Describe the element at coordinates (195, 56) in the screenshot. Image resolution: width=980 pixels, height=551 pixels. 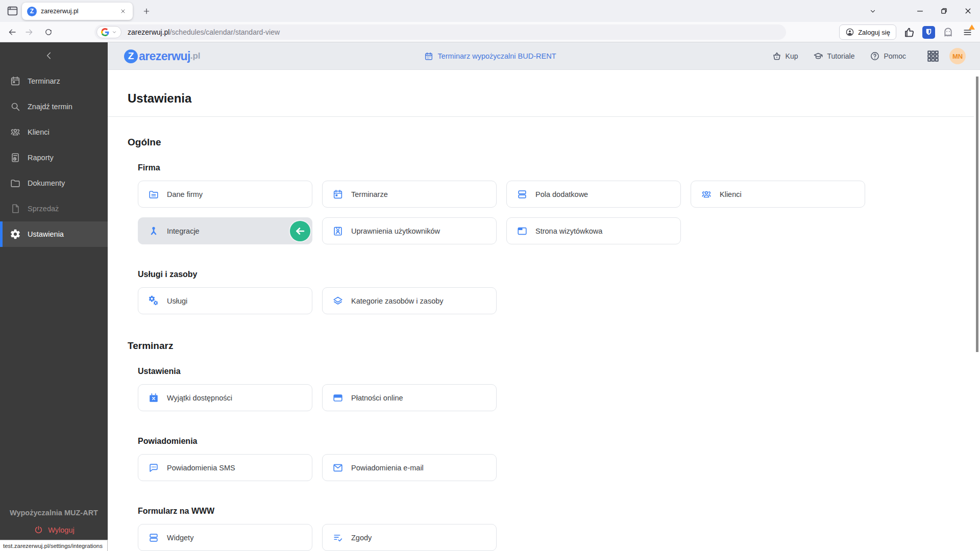
I see `logo-tld: .pl` at that location.